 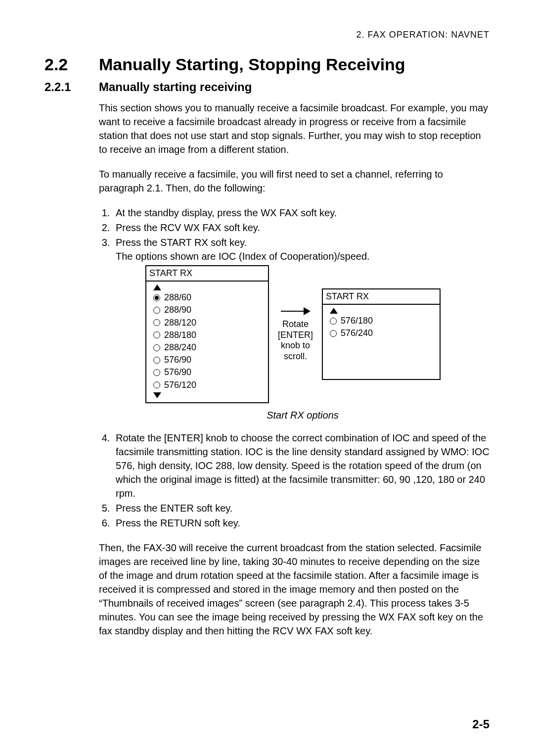 I want to click on option-label: 576/240, so click(x=357, y=333).